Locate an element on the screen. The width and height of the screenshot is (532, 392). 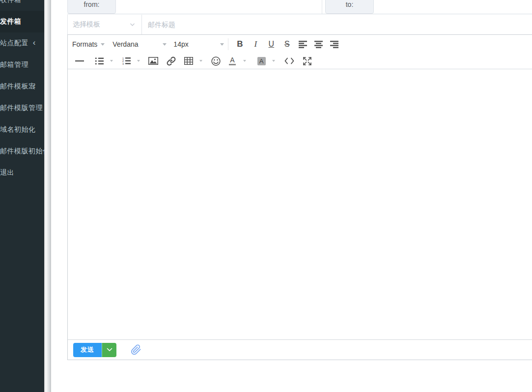
sidebar-item-label: 邮件模版管理 is located at coordinates (22, 108).